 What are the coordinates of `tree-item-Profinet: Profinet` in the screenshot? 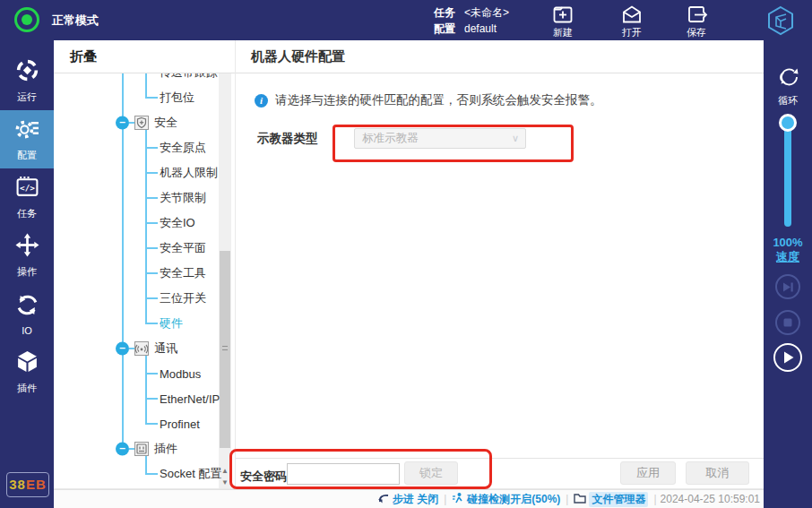 It's located at (135, 424).